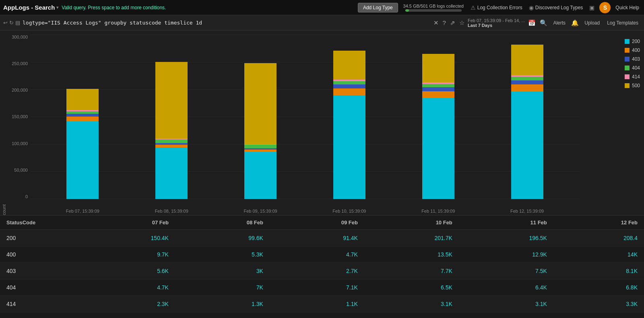  I want to click on table-col-10-feb: 10 Feb, so click(411, 223).